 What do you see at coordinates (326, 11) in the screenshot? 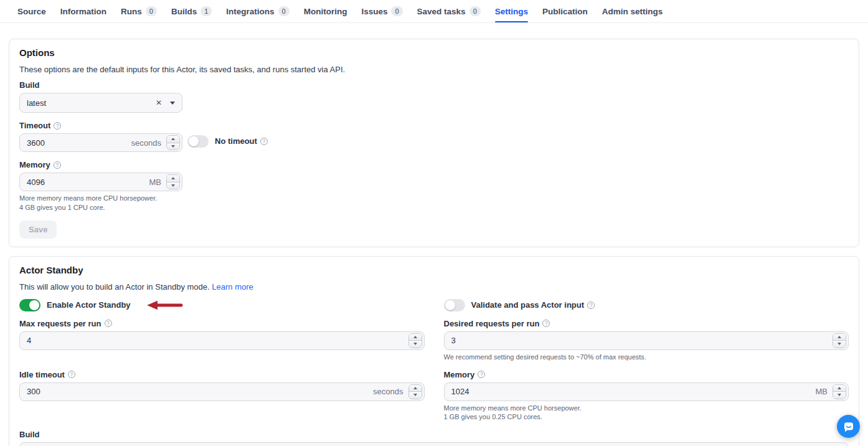
I see `tab-monitoring: Monitoring` at bounding box center [326, 11].